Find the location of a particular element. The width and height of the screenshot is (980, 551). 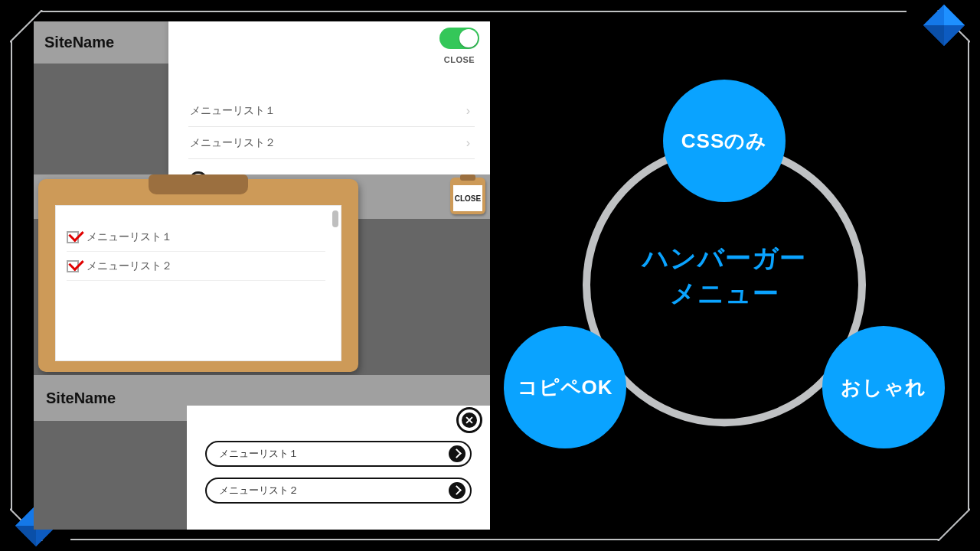

diamond-icon is located at coordinates (944, 25).